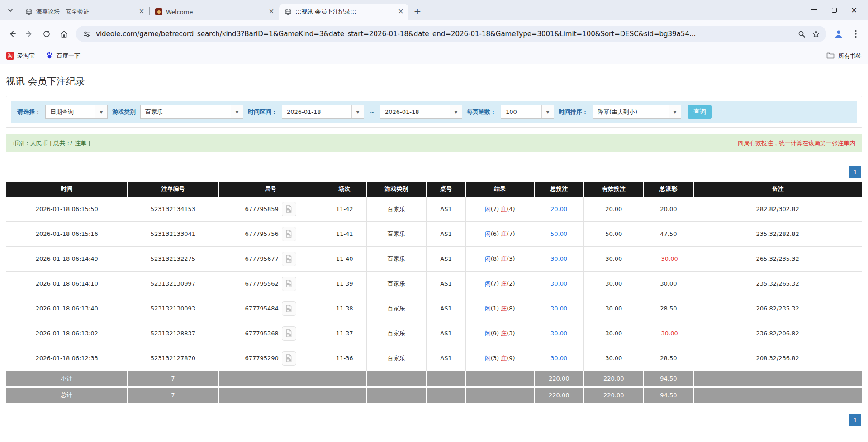 This screenshot has height=442, width=868. What do you see at coordinates (614, 395) in the screenshot?
I see `total-valid-bet: 220.00` at bounding box center [614, 395].